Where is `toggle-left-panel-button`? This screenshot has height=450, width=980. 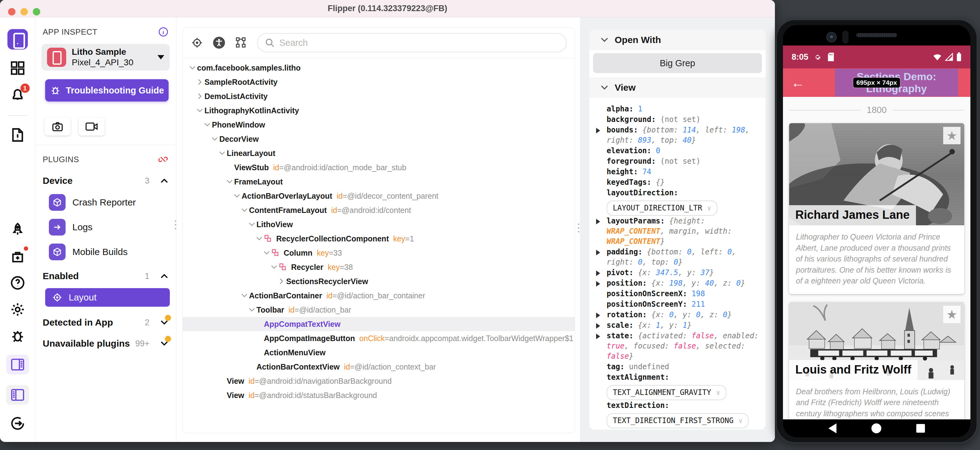
toggle-left-panel-button is located at coordinates (18, 395).